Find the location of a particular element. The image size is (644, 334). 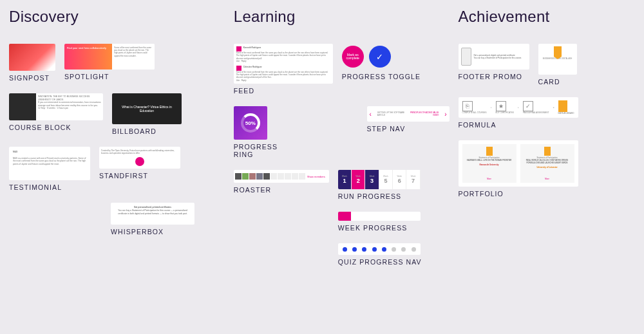

component-formula: ⎘COMPLETE ALL COURSES + ★BUY CERTIFICATE… is located at coordinates (518, 113).